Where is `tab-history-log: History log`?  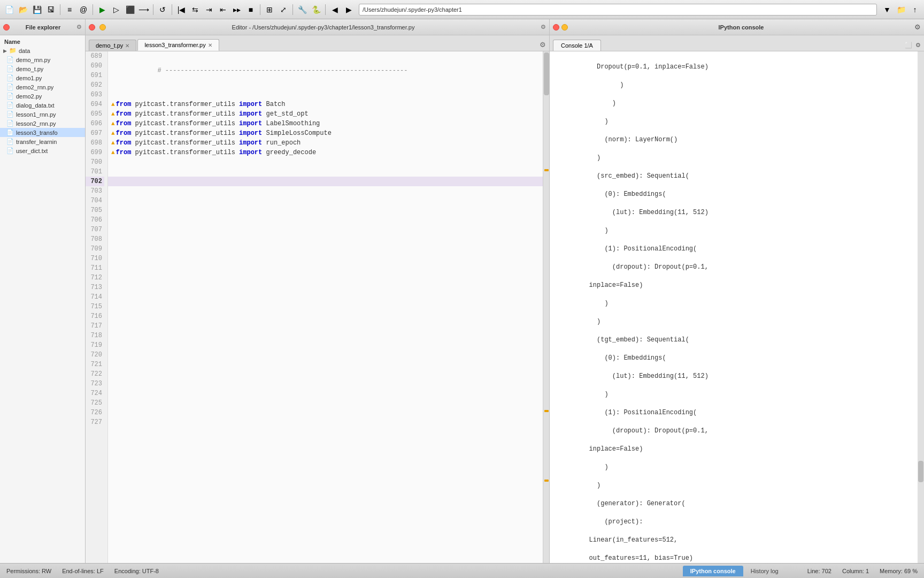 tab-history-log: History log is located at coordinates (765, 571).